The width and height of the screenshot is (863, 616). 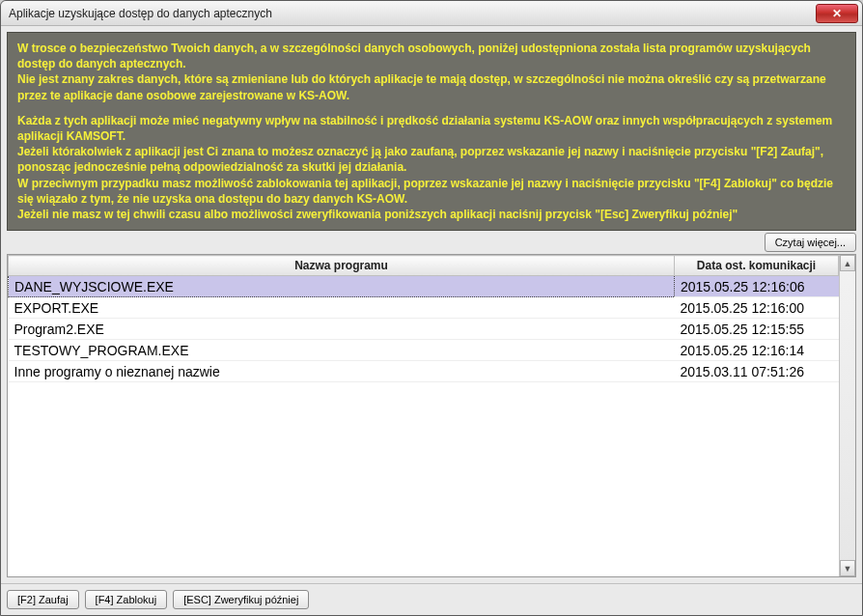 I want to click on scroll-track, so click(x=848, y=415).